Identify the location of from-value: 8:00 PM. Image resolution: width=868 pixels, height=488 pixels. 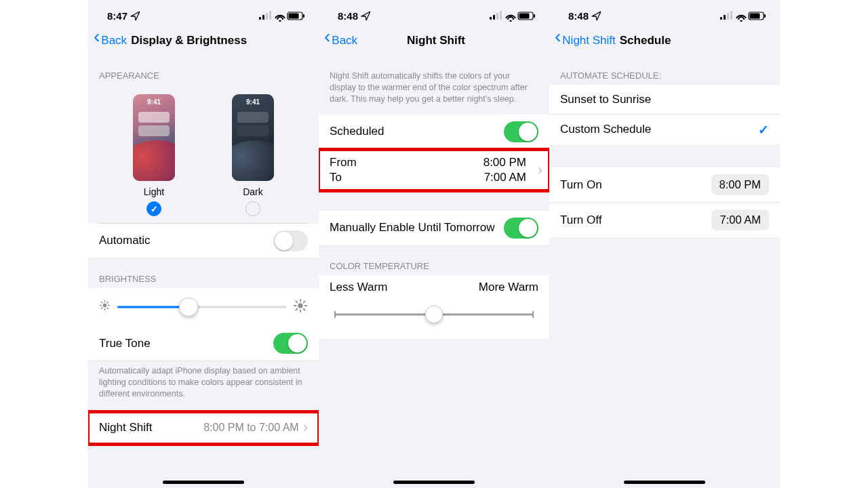
(505, 163).